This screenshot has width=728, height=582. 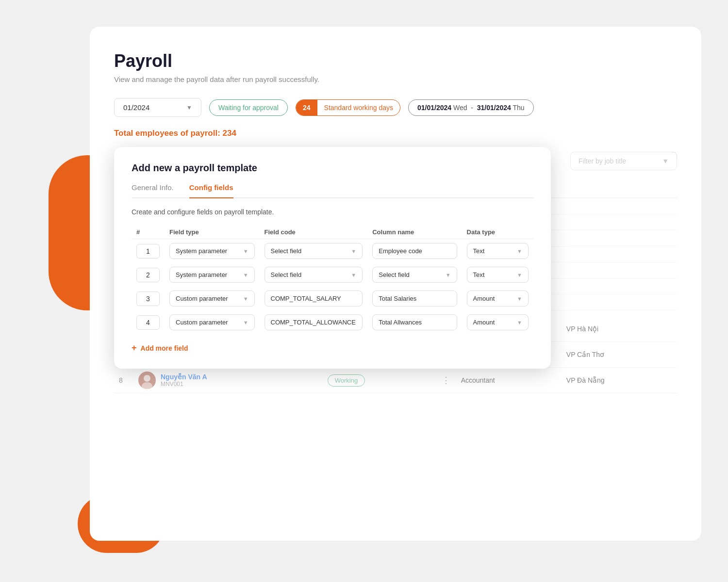 I want to click on column-name-cell: Select field ▼, so click(x=414, y=275).